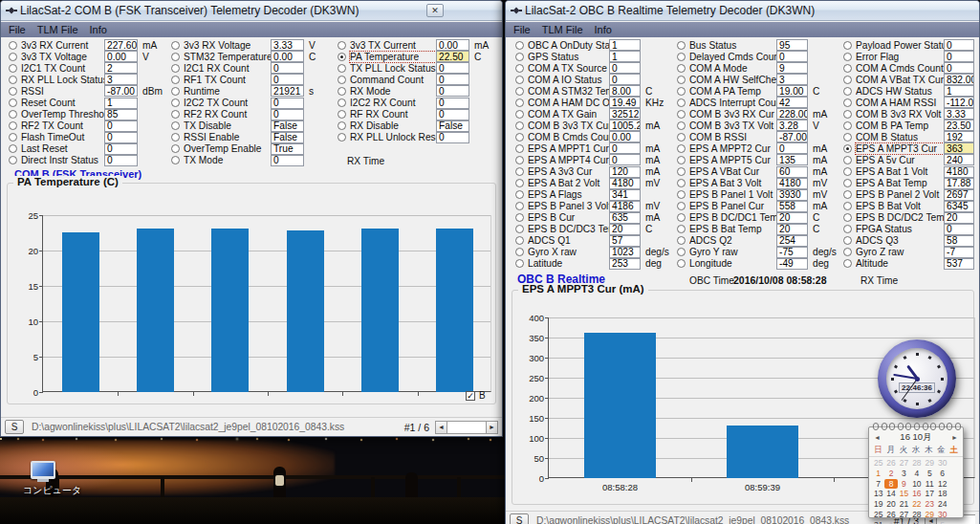 The width and height of the screenshot is (980, 524). Describe the element at coordinates (959, 241) in the screenshot. I see `field-value-box: 58` at that location.